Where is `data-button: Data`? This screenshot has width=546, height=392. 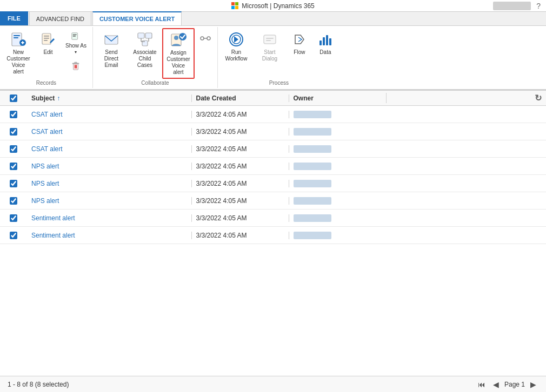
data-button: Data is located at coordinates (325, 43).